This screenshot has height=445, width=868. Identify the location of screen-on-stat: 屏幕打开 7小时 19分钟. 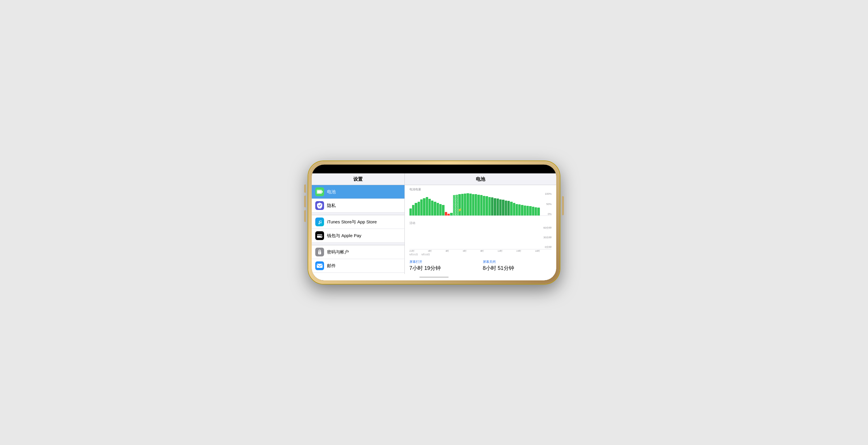
(444, 265).